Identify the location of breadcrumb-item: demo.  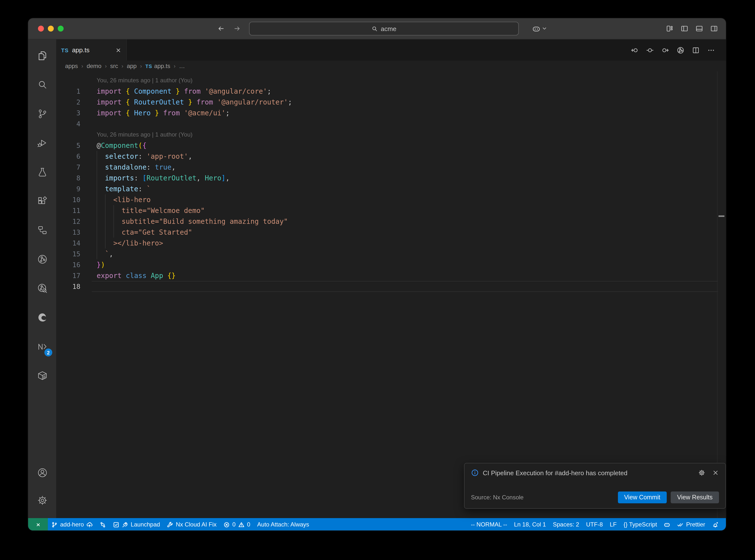
(94, 66).